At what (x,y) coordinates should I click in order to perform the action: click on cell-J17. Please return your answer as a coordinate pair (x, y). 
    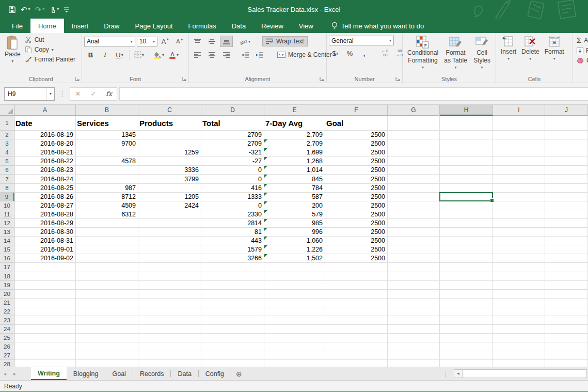
    Looking at the image, I should click on (567, 268).